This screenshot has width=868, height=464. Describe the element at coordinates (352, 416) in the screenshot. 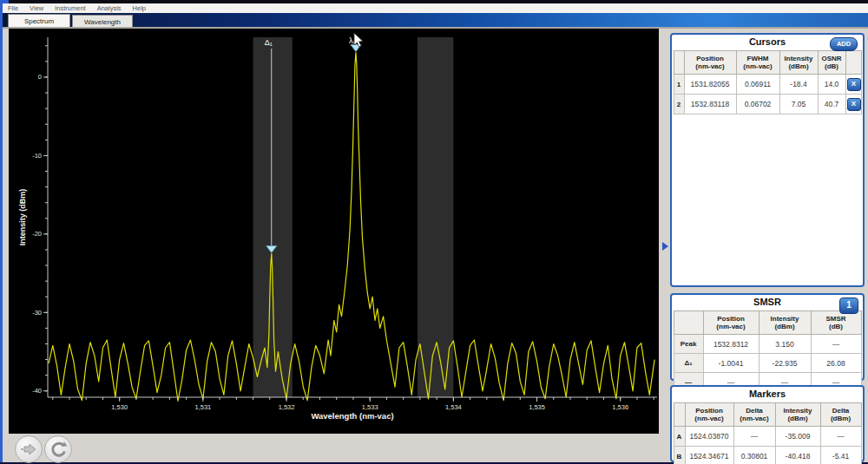

I see `x-axis-title: Wavelength (nm-vac)` at that location.